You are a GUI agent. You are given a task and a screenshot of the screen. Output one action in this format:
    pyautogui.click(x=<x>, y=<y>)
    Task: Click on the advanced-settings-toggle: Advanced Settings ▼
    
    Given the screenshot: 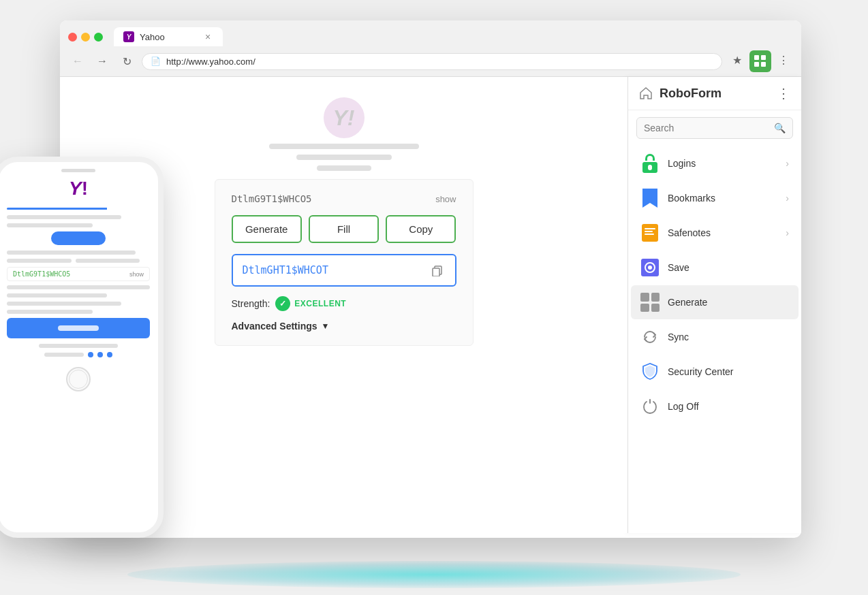 What is the action you would take?
    pyautogui.click(x=344, y=326)
    